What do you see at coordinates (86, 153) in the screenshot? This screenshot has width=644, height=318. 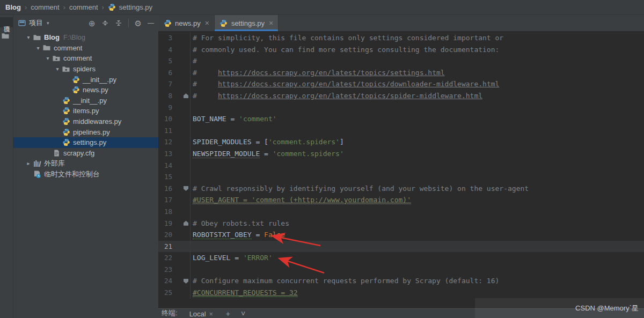 I see `tree-item-scrapy.cfg: scrapy.cfg` at bounding box center [86, 153].